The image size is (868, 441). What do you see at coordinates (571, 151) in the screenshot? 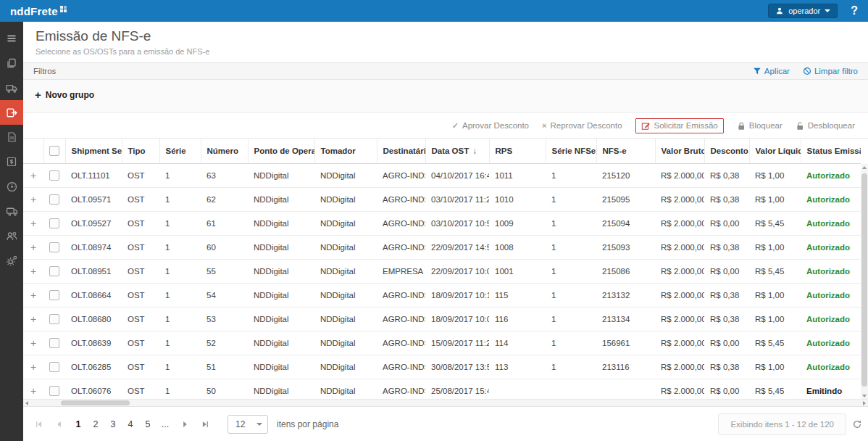
I see `column-header-serie-nfse: Série NFSe` at bounding box center [571, 151].